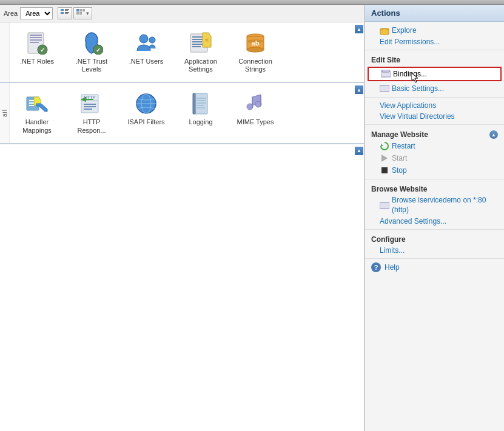  Describe the element at coordinates (182, 13) in the screenshot. I see `filter-bar: Area Area All` at that location.